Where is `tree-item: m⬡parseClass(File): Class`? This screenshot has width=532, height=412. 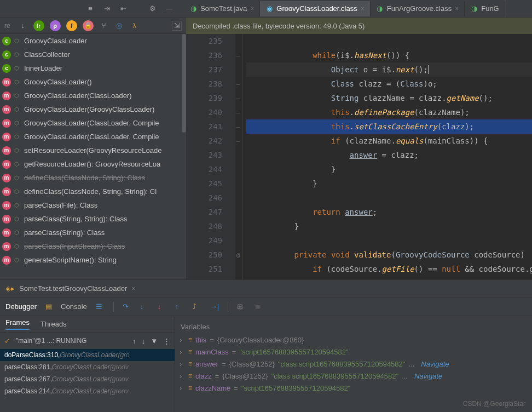 tree-item: m⬡parseClass(File): Class is located at coordinates (93, 205).